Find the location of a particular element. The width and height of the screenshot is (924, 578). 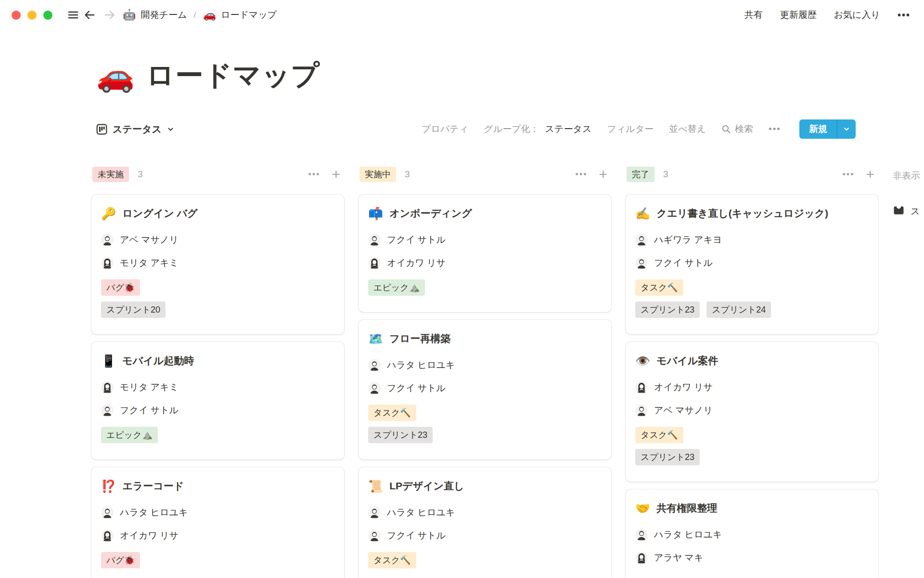

breadcrumb-label: ロードマップ is located at coordinates (249, 15).